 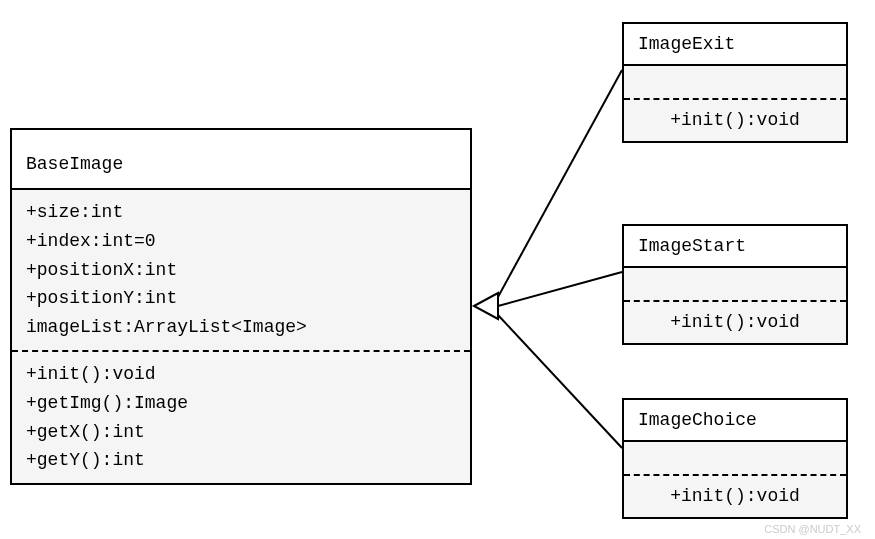 I want to click on class-name-label: BaseImage, so click(x=74, y=164).